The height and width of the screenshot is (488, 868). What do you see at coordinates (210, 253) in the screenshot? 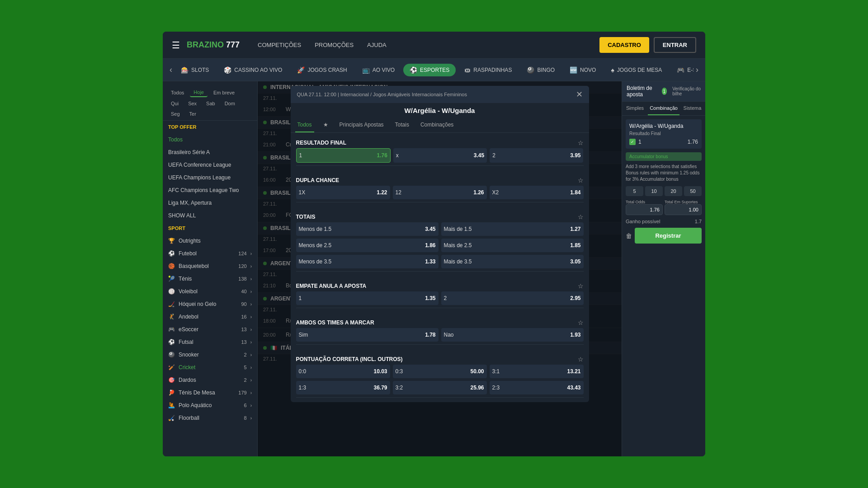
I see `sport-item-futebol: ⚽Futebol124›` at bounding box center [210, 253].